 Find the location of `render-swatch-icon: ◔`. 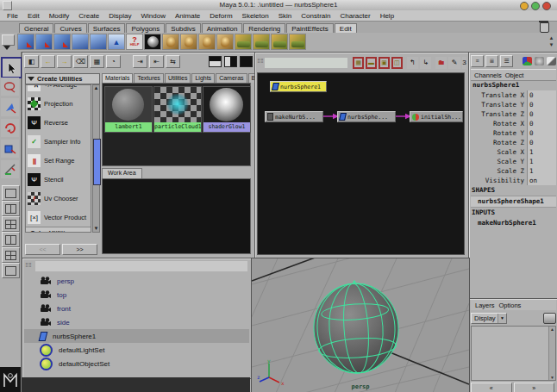

render-swatch-icon: ◔ is located at coordinates (114, 62).